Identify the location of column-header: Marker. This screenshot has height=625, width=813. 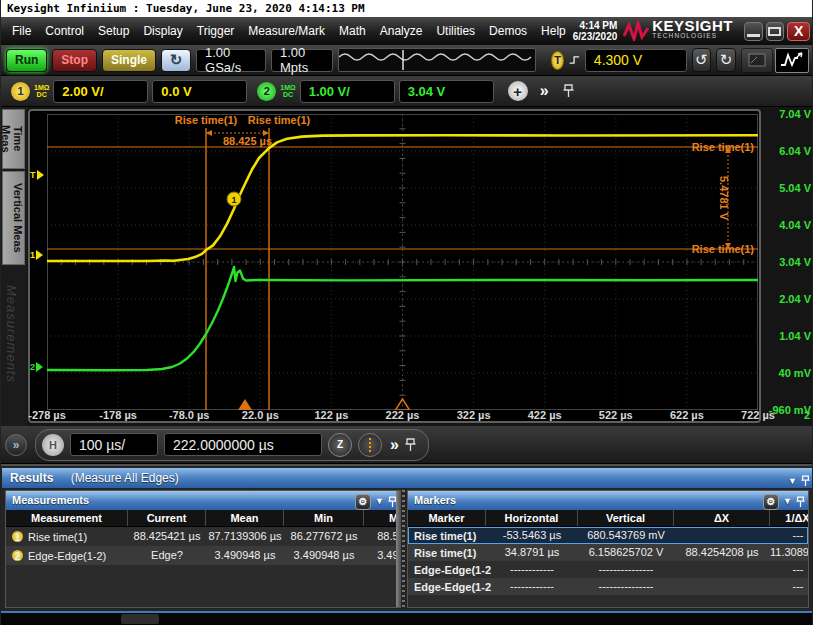
(447, 518).